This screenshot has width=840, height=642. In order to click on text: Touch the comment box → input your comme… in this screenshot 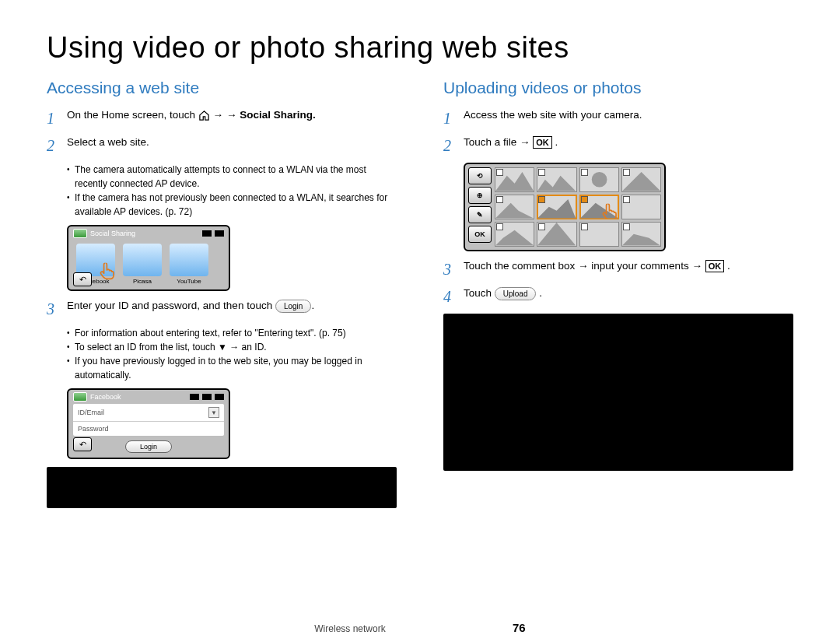, I will do `click(585, 266)`.